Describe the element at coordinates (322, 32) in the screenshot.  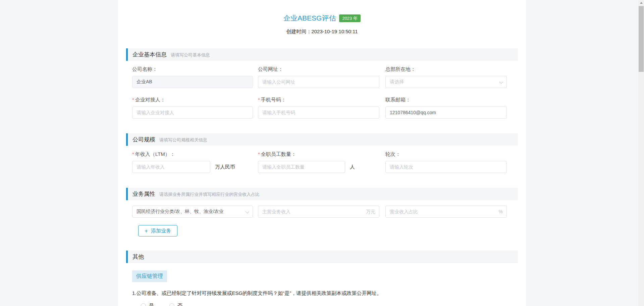
I see `created-time: 创建时间：2023-10-19 10:50:11` at that location.